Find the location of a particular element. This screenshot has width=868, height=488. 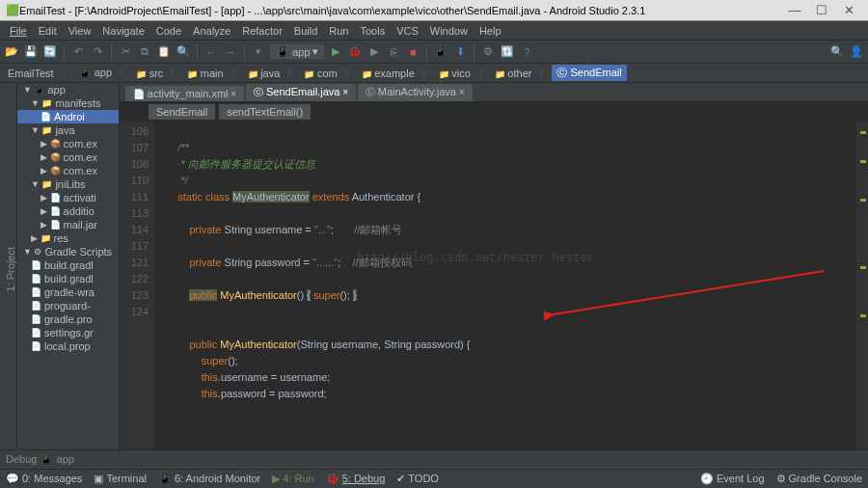

menu-build: Build is located at coordinates (306, 31).